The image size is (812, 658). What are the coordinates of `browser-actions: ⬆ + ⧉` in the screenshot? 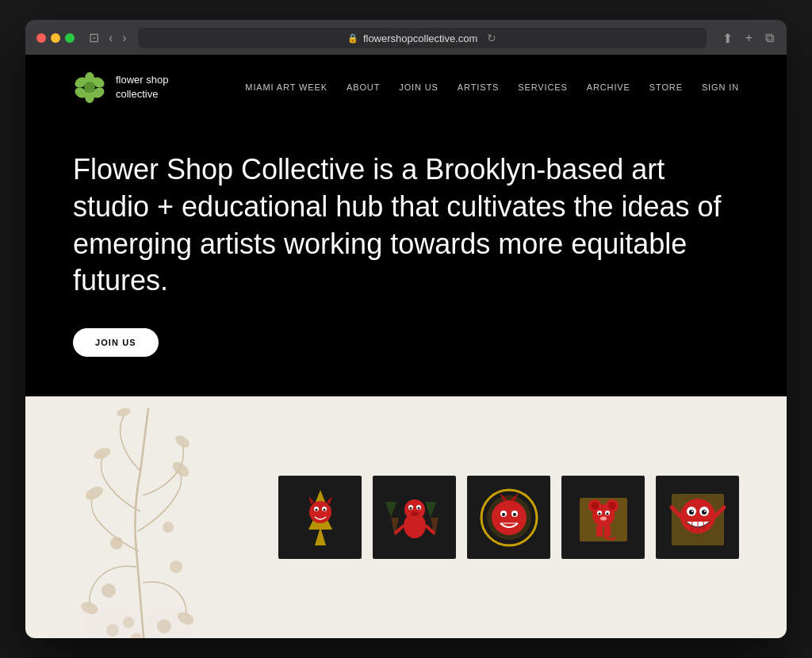 It's located at (749, 38).